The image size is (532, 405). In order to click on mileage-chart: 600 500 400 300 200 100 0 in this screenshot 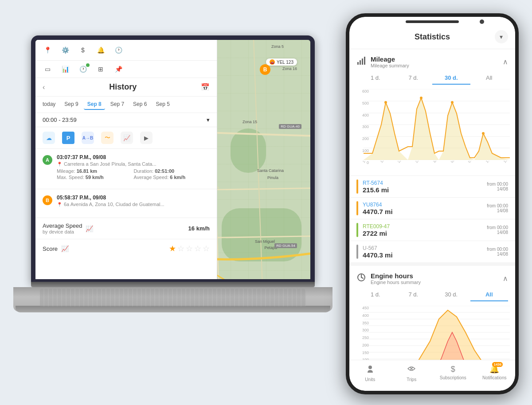, I will do `click(437, 132)`.